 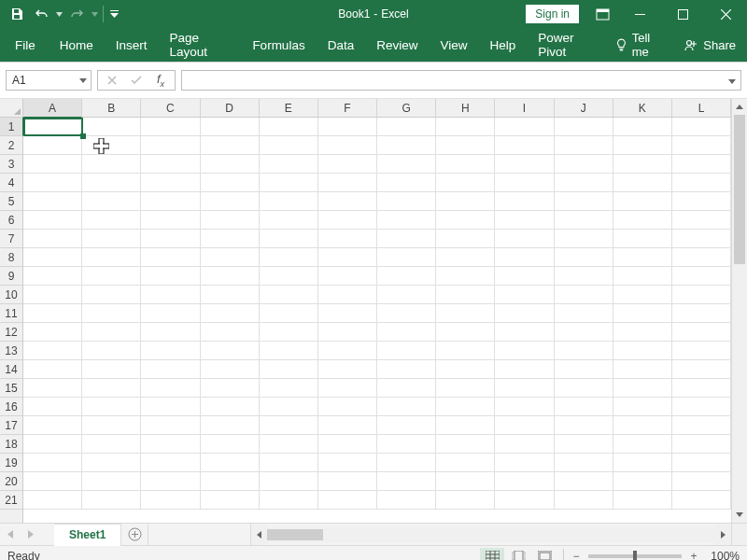 I want to click on cell-B11, so click(x=112, y=314).